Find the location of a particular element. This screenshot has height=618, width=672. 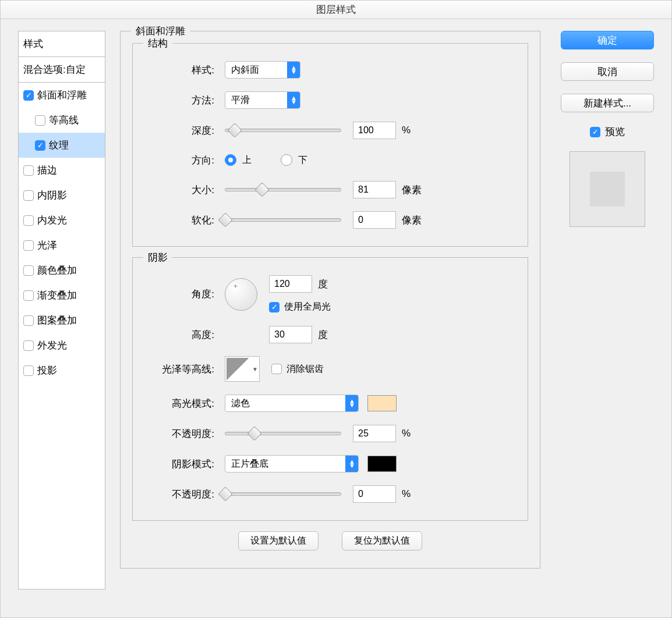

global-light-checkbox: ✓ is located at coordinates (274, 307).